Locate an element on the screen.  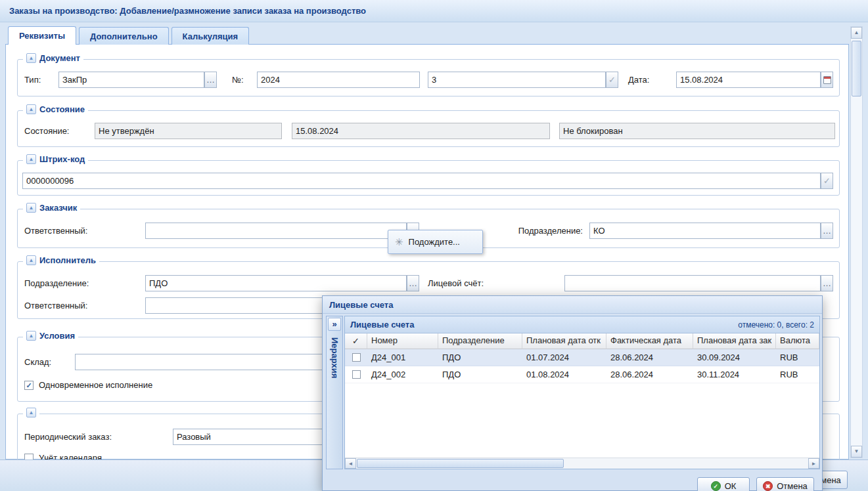
column-header-division: Подразделение is located at coordinates (480, 341).